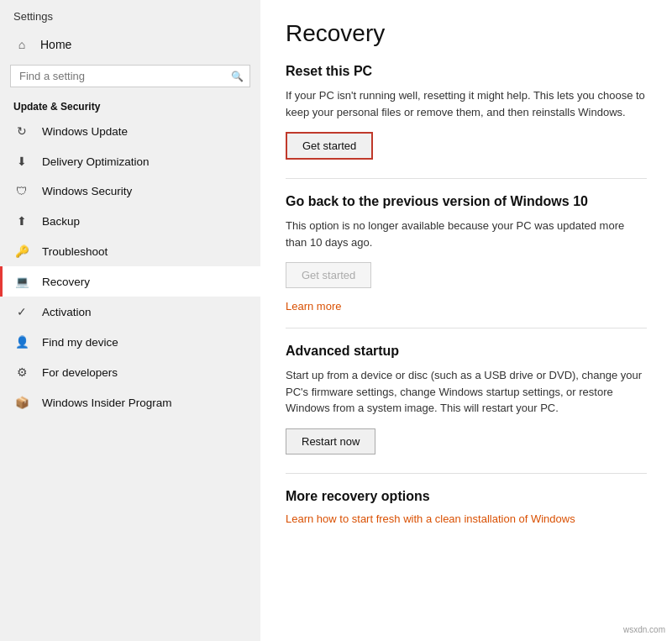 This screenshot has height=641, width=672. Describe the element at coordinates (466, 519) in the screenshot. I see `clean-install-link: Learn how to start fresh with a clean in…` at that location.